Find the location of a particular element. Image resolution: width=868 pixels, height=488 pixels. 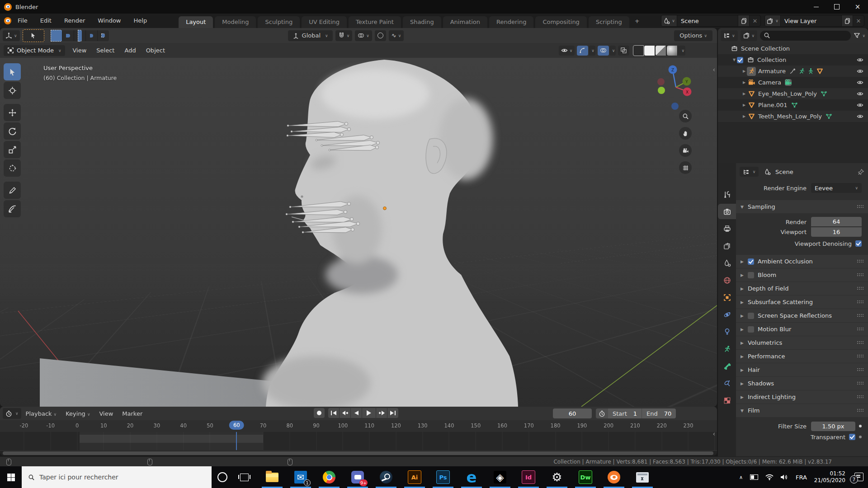

menu-item: Help is located at coordinates (141, 21).